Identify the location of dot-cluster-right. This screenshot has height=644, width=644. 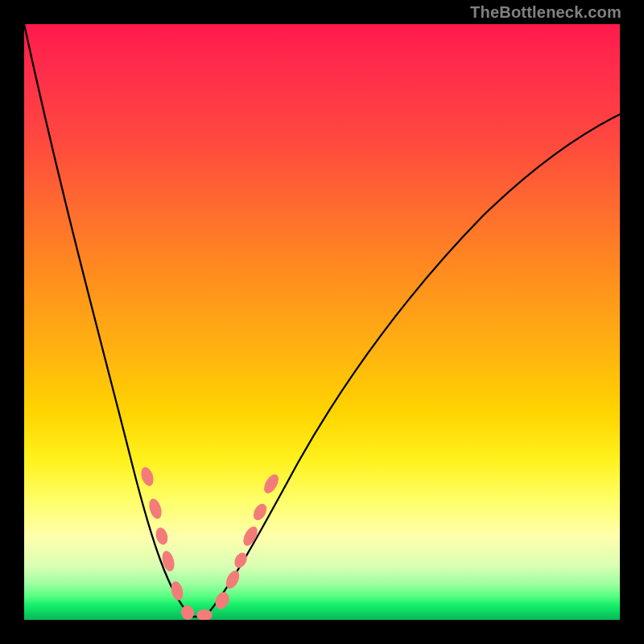
(246, 541).